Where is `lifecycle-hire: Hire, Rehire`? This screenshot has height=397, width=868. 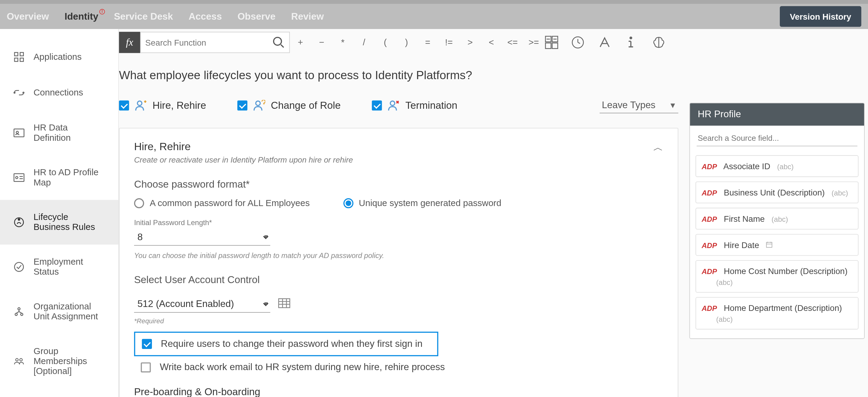
lifecycle-hire: Hire, Rehire is located at coordinates (162, 106).